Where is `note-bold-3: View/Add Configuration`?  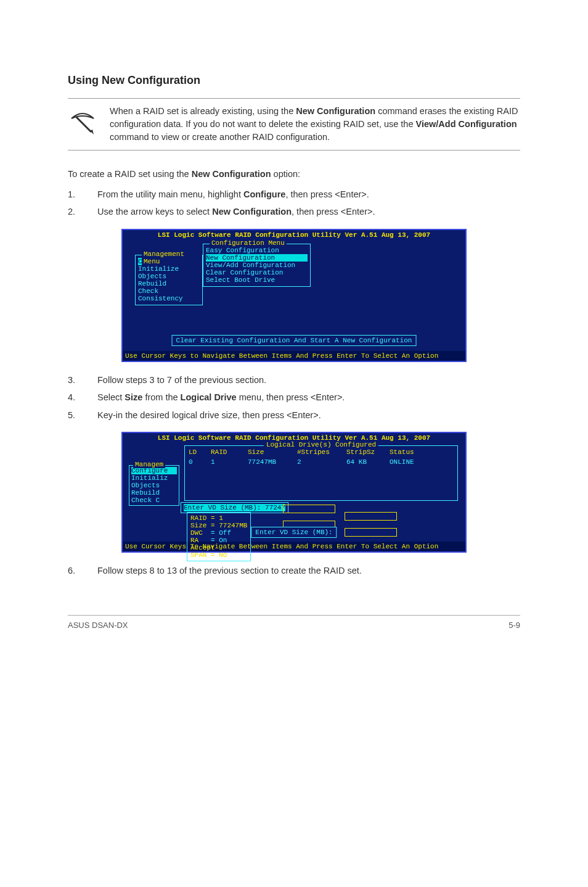
note-bold-3: View/Add Configuration is located at coordinates (467, 124).